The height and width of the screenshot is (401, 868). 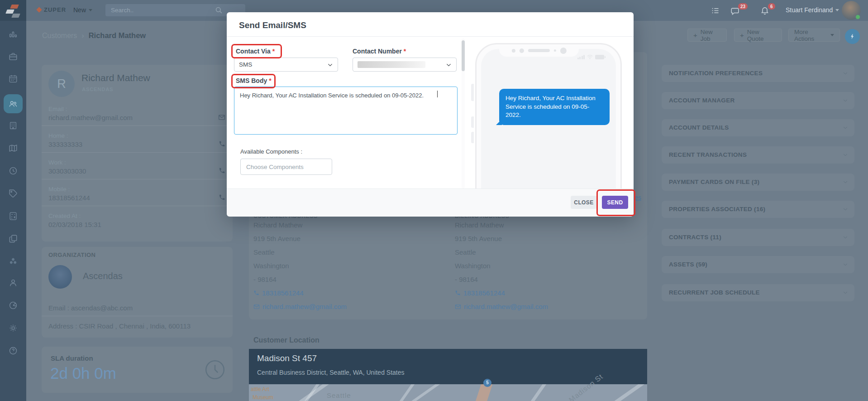 What do you see at coordinates (83, 10) in the screenshot?
I see `new-menu: New` at bounding box center [83, 10].